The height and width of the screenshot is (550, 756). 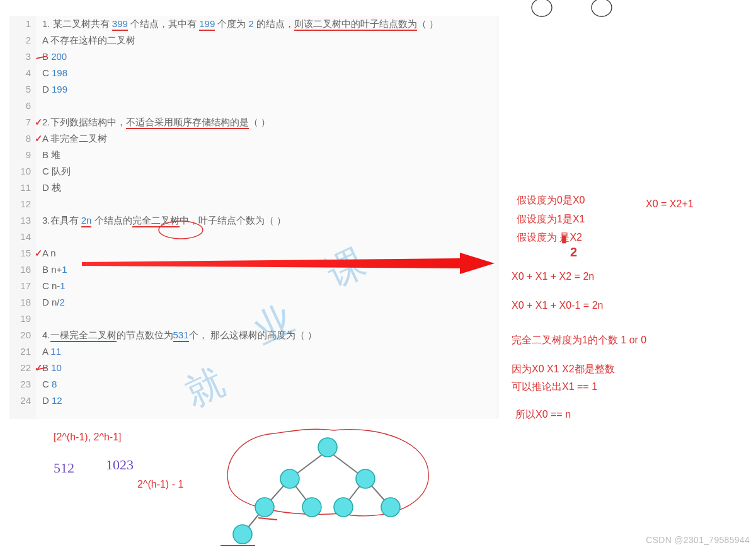 I want to click on formula-4: 因为X0 X1 X2都是整数, so click(x=563, y=369).